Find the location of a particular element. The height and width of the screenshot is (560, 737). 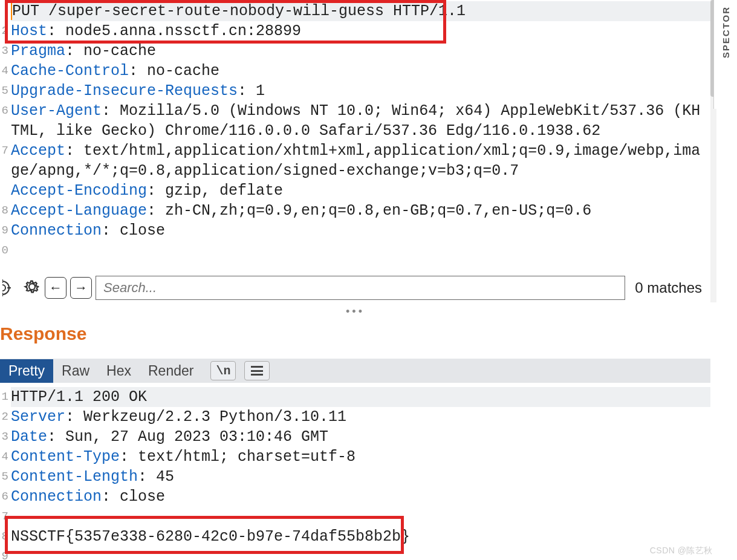

show-newlines-button: \n is located at coordinates (223, 371).